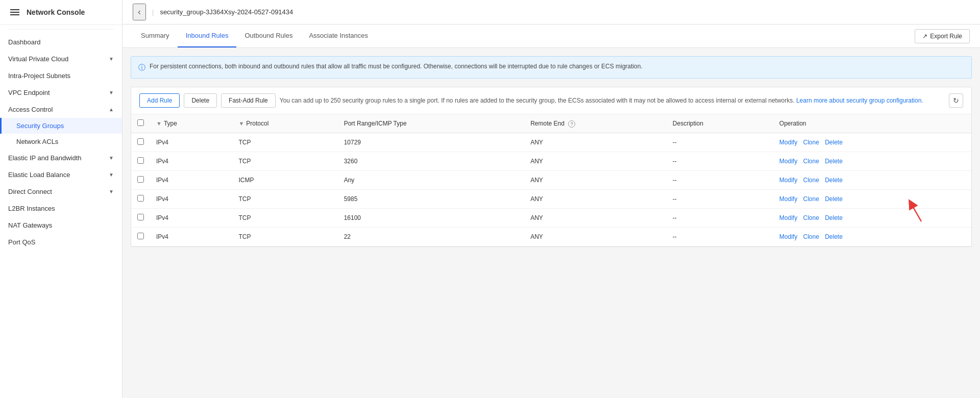 The height and width of the screenshot is (398, 980). Describe the element at coordinates (207, 36) in the screenshot. I see `tab-inbound-rules: Inbound Rules` at that location.